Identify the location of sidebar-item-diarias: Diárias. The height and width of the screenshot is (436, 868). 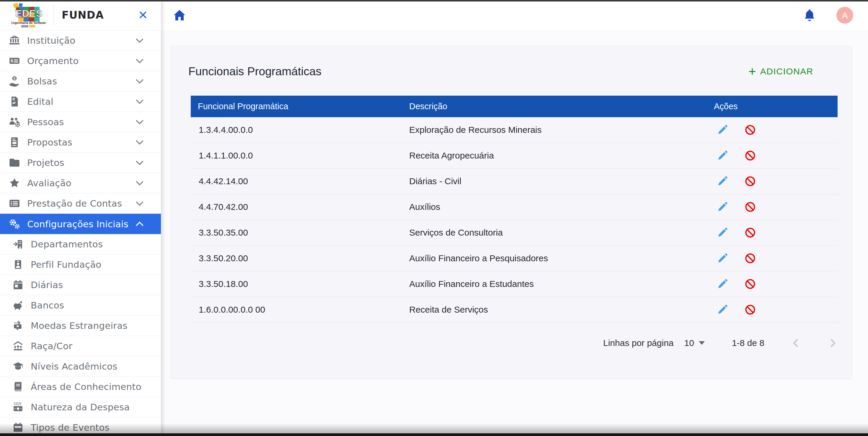
(81, 285).